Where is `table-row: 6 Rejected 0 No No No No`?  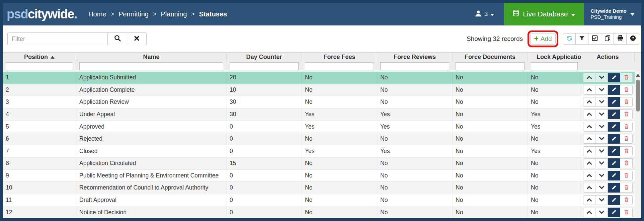
table-row: 6 Rejected 0 No No No No is located at coordinates (319, 139).